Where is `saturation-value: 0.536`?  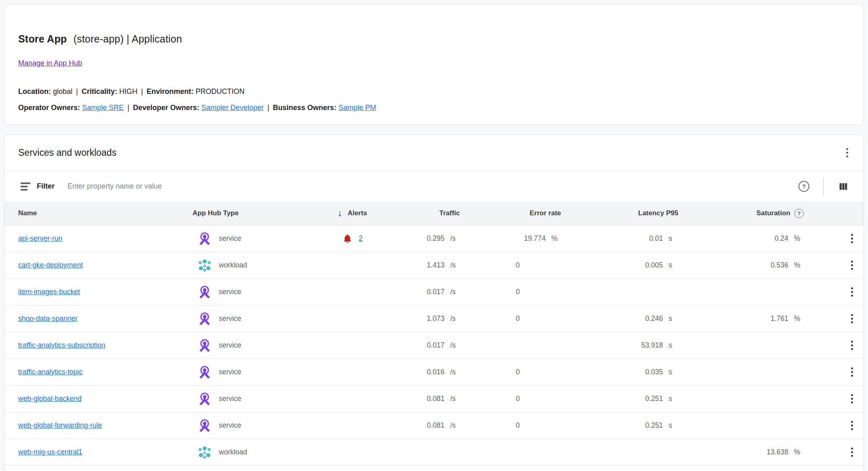 saturation-value: 0.536 is located at coordinates (779, 265).